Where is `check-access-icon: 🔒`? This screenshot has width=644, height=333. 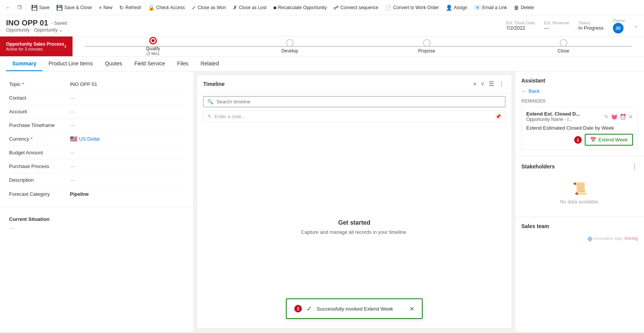 check-access-icon: 🔒 is located at coordinates (151, 8).